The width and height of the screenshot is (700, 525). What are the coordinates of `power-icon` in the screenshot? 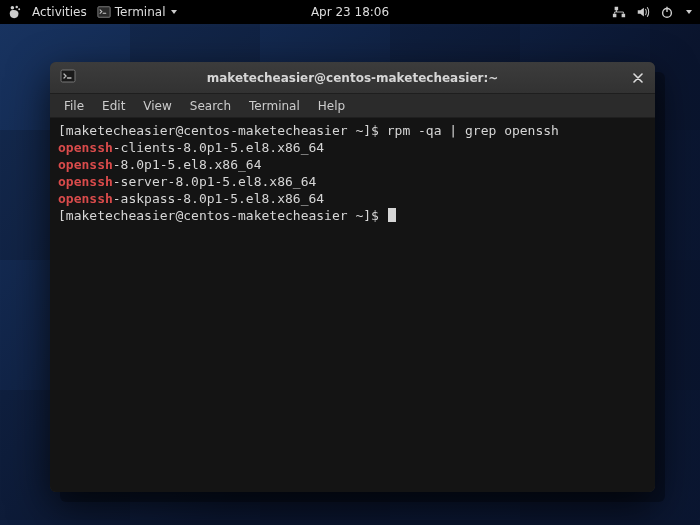 It's located at (667, 12).